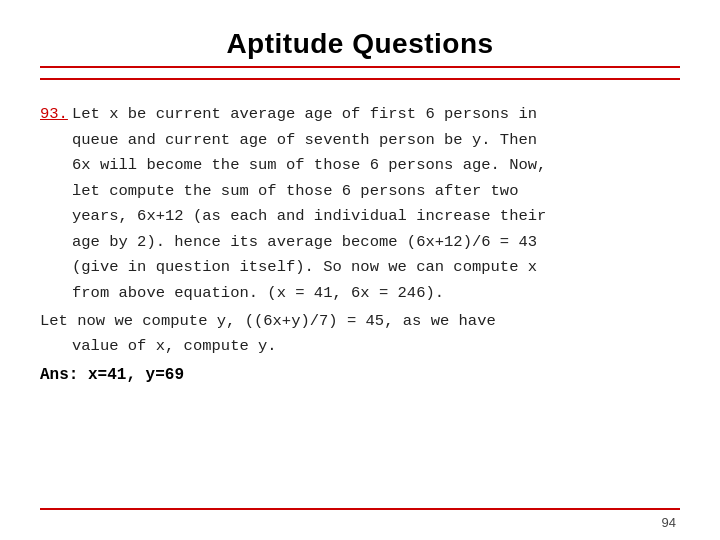 The height and width of the screenshot is (540, 720). I want to click on question-line-5: years, 6x+12 (as each and individual inc…, so click(360, 217).